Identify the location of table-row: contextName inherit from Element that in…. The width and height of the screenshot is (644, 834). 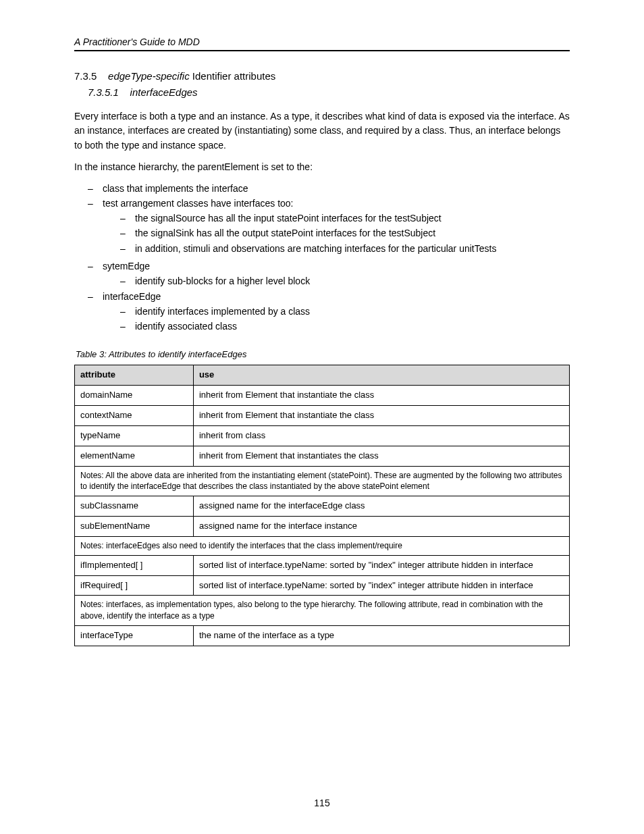
(323, 416).